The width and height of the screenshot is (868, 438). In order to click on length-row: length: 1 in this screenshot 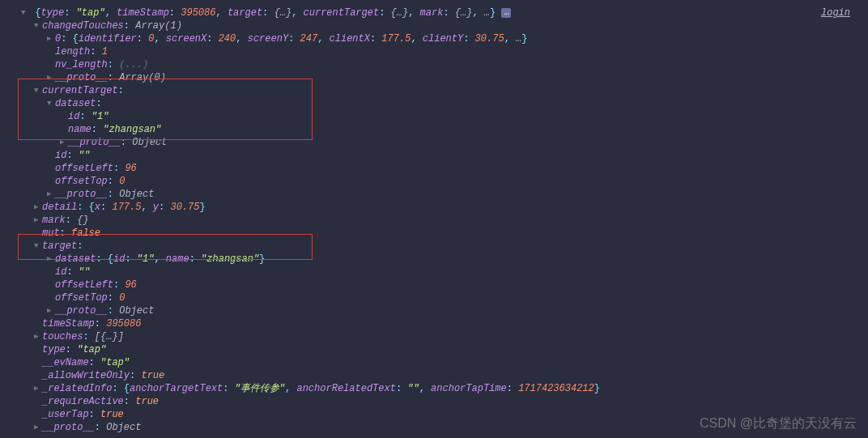, I will do `click(434, 52)`.